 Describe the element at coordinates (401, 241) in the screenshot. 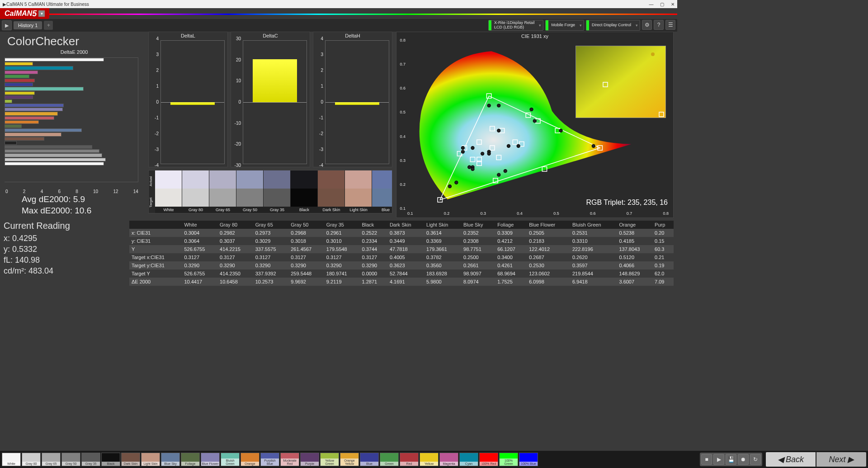

I see `table-row: y: CIE310.30640.30370.30290.30180.30100.…` at that location.